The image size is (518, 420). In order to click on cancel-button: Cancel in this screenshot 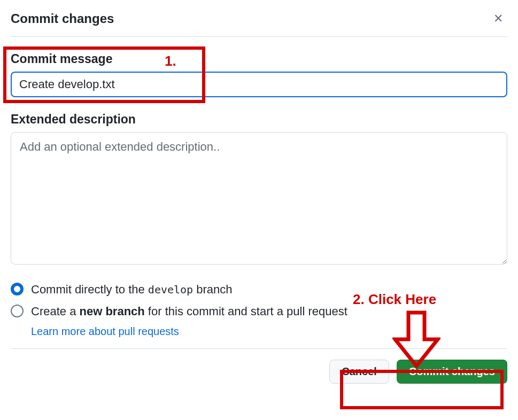, I will do `click(359, 372)`.